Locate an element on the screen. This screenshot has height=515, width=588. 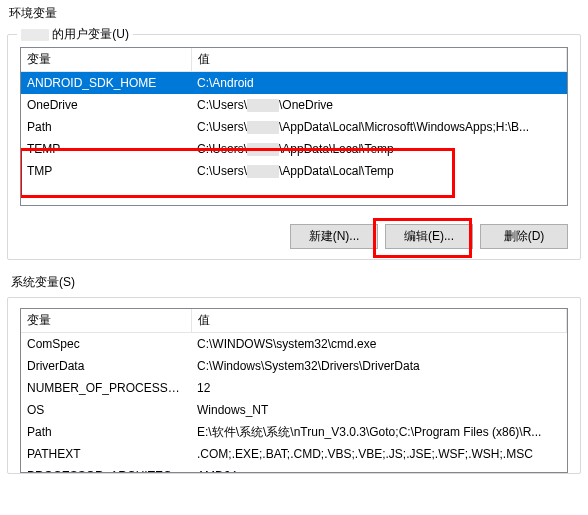
var-name-cell: NUMBER_OF_PROCESSORS is located at coordinates (106, 388).